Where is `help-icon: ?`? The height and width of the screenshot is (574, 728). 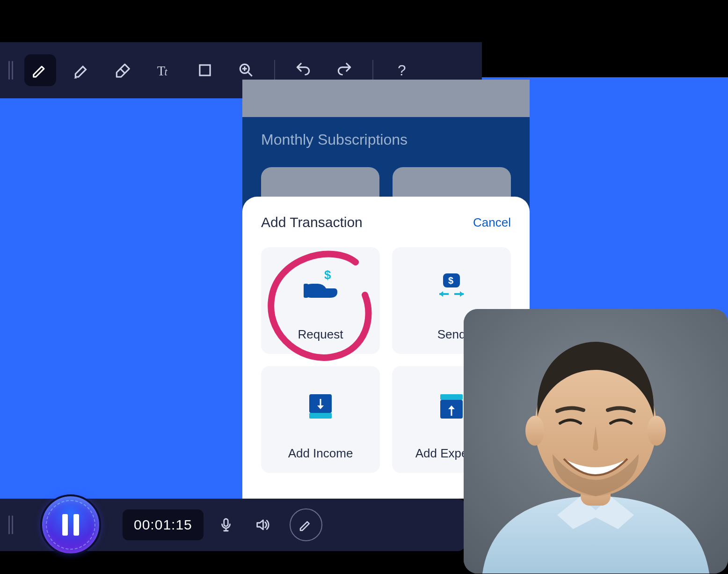
help-icon: ? is located at coordinates (401, 70).